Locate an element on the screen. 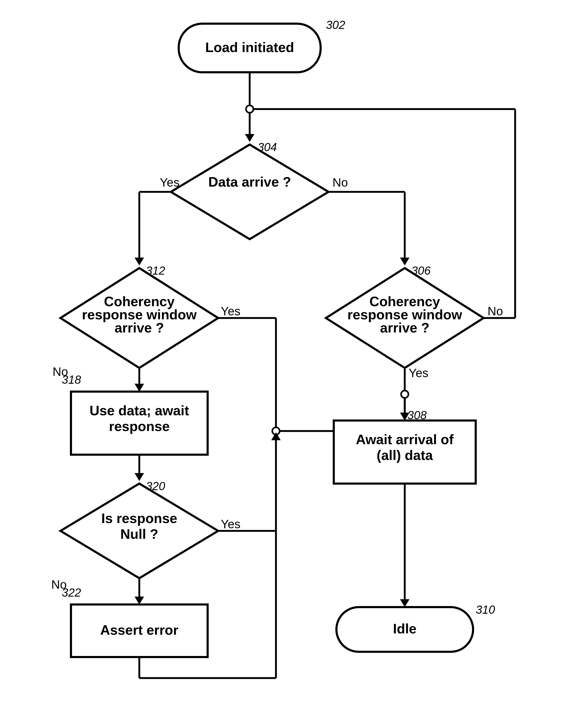 Image resolution: width=569 pixels, height=728 pixels. d306-label-3: arrive ? is located at coordinates (405, 328).